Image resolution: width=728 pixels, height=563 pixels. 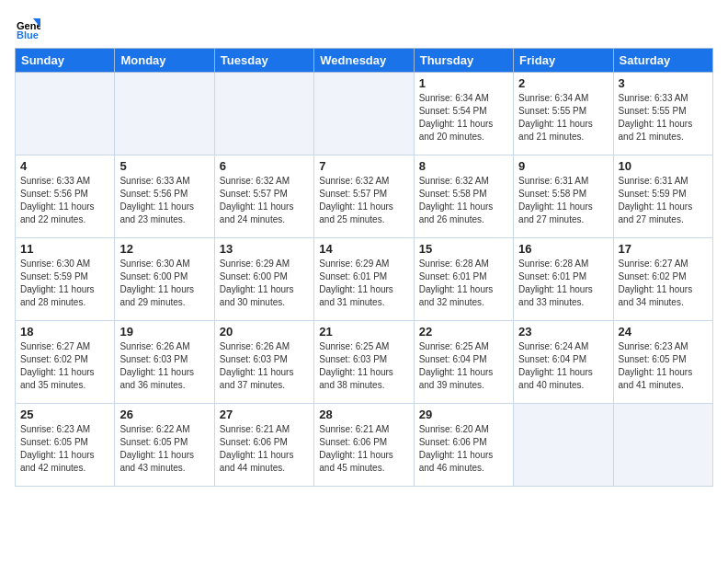 What do you see at coordinates (165, 445) in the screenshot?
I see `calendar-cell: 26Sunrise: 6:22 AMSunset: 6:05 PMDayligh…` at bounding box center [165, 445].